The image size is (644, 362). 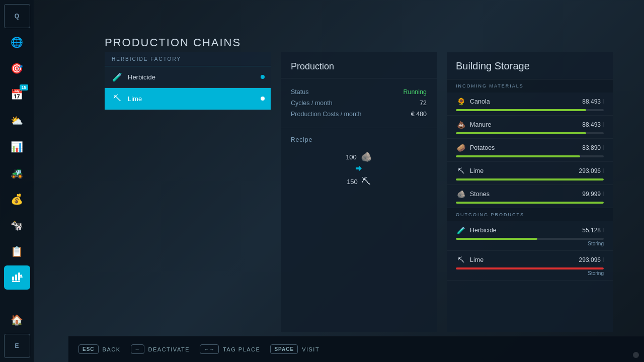 I want to click on sidebar-item-calendar: 📅 15, so click(x=17, y=95).